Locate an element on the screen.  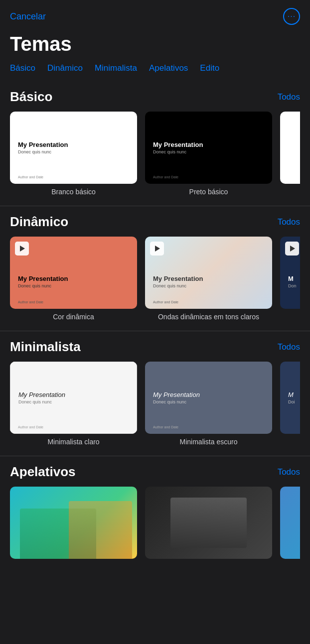
apelativos-templates-row is located at coordinates (155, 528).